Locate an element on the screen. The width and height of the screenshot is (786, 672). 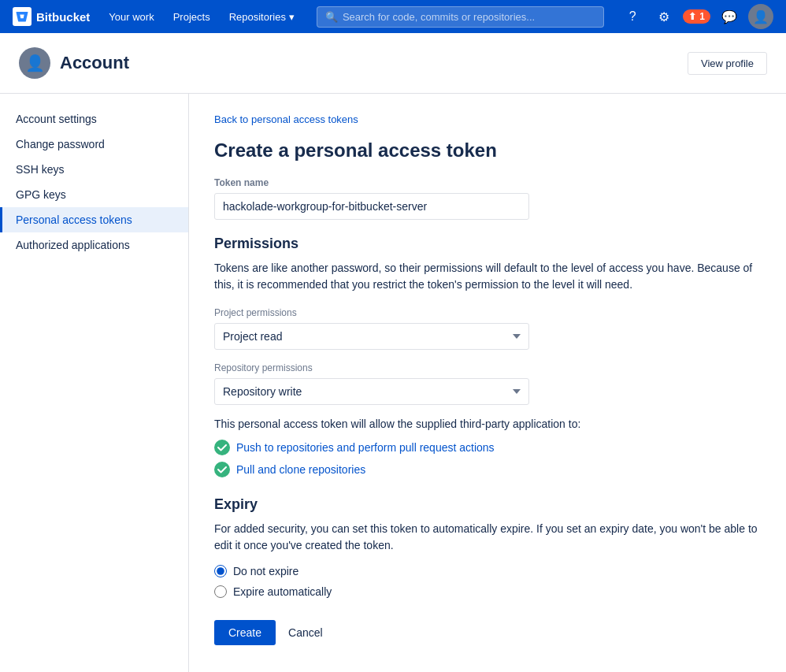
permission-label-1: Push to repositories and perform pull re… is located at coordinates (365, 447).